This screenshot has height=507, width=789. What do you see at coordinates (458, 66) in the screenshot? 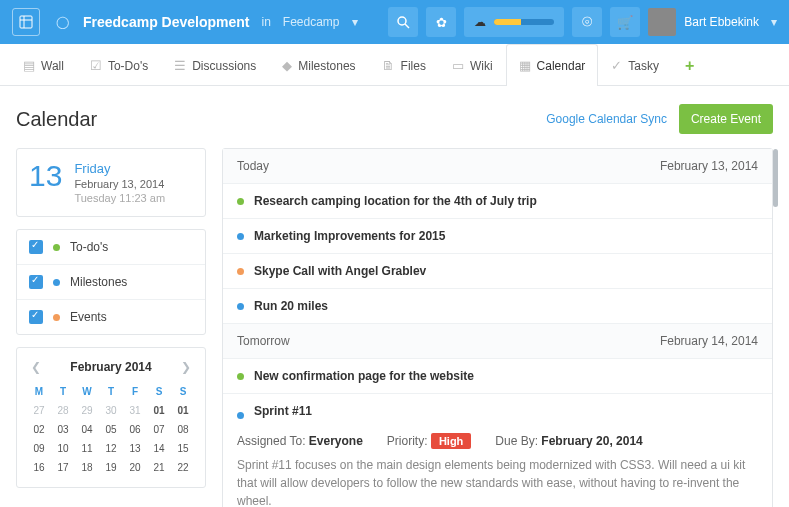
I see `wiki-icon: ▭` at bounding box center [458, 66].